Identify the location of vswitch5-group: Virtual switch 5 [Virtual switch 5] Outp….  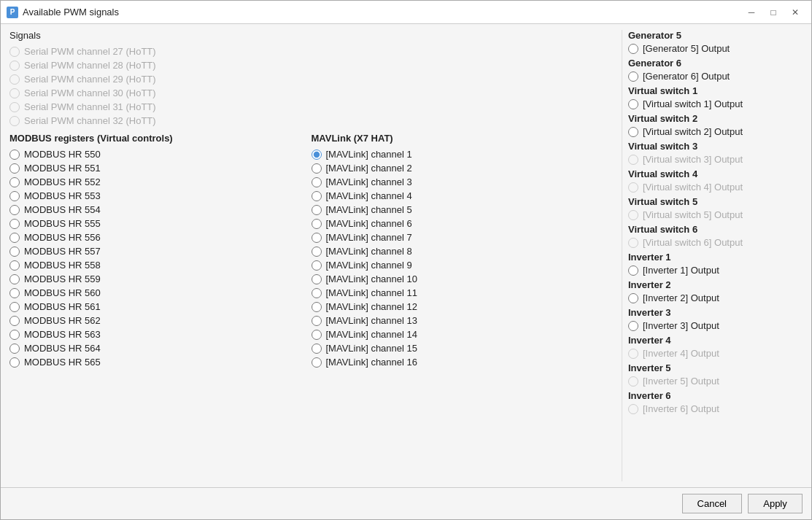
(716, 209).